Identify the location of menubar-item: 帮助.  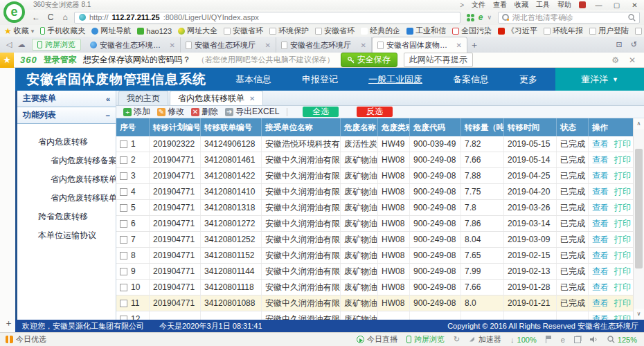
(564, 5).